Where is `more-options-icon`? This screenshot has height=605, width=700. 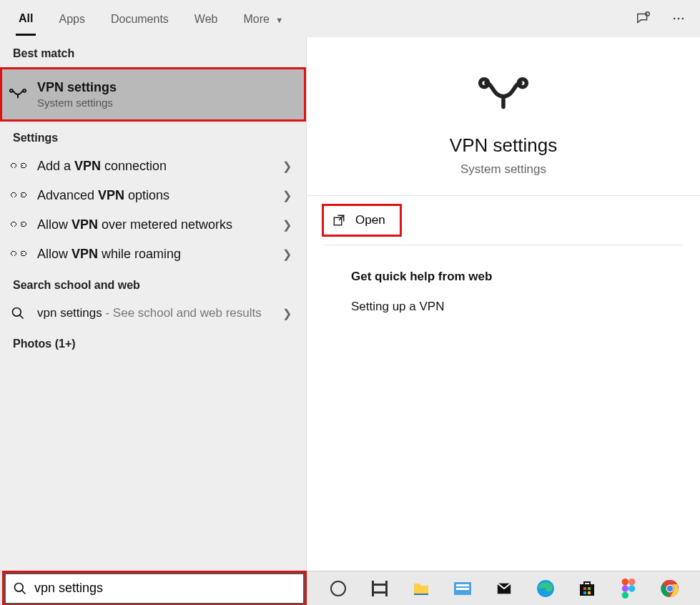 more-options-icon is located at coordinates (679, 19).